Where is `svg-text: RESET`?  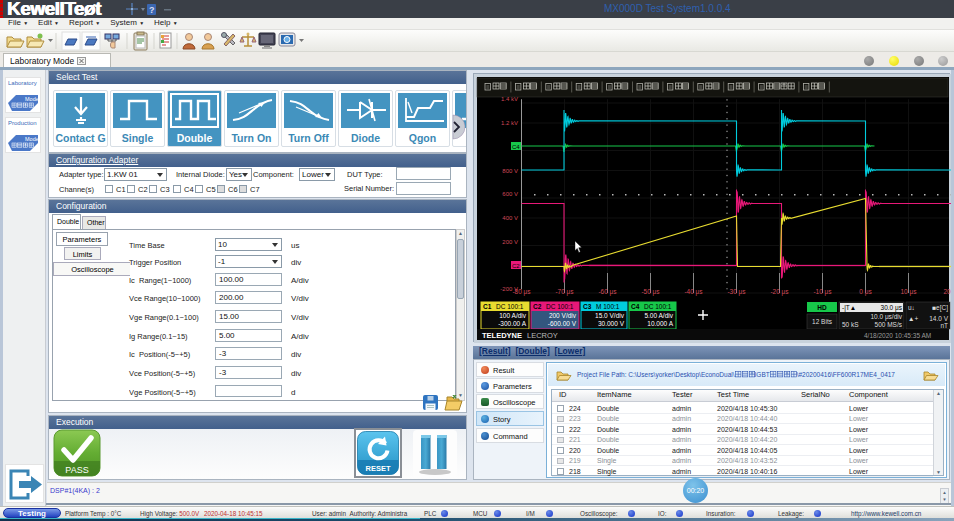
svg-text: RESET is located at coordinates (378, 468).